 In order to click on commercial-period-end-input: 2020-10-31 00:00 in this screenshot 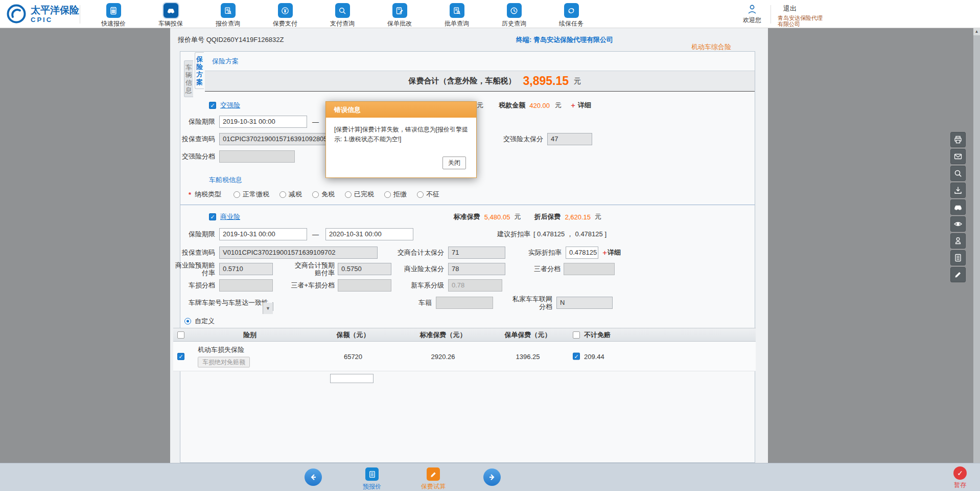, I will do `click(369, 234)`.